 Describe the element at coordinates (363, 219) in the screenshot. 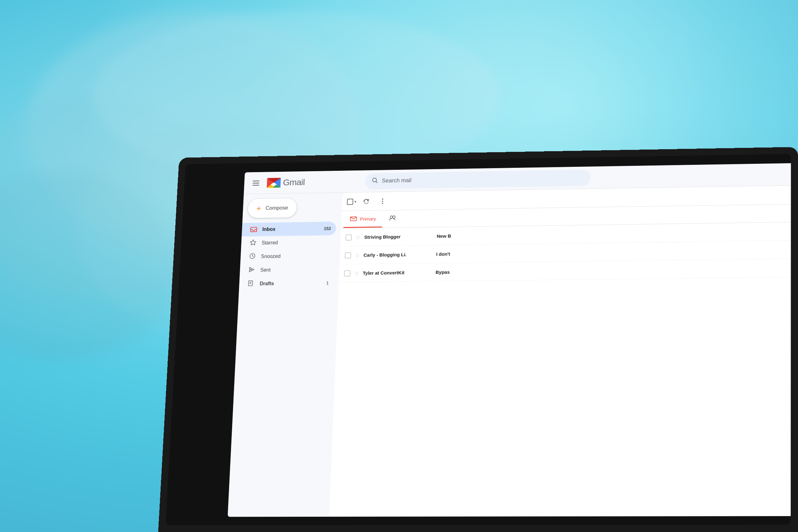

I see `tab-primary: Primary` at that location.